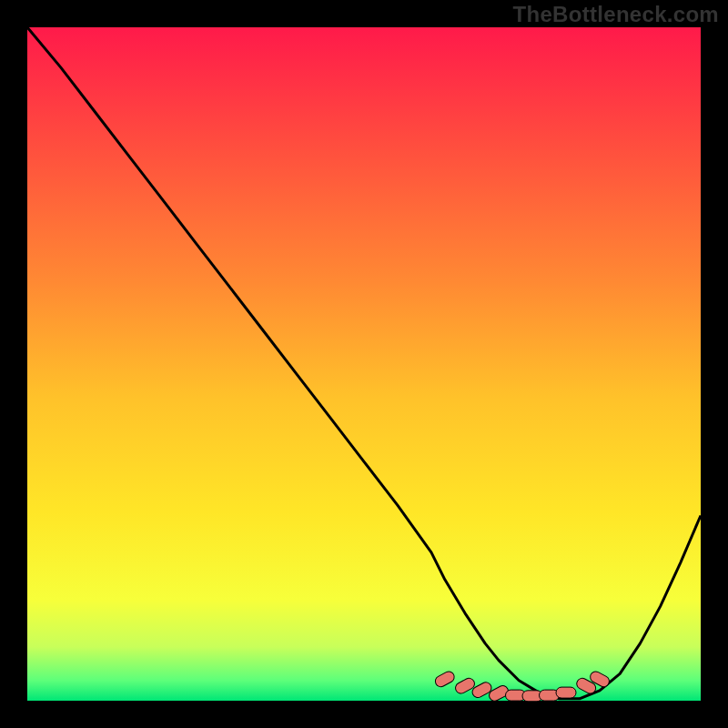 The image size is (728, 728). I want to click on watermark-label: TheBottleneck.com, so click(616, 15).